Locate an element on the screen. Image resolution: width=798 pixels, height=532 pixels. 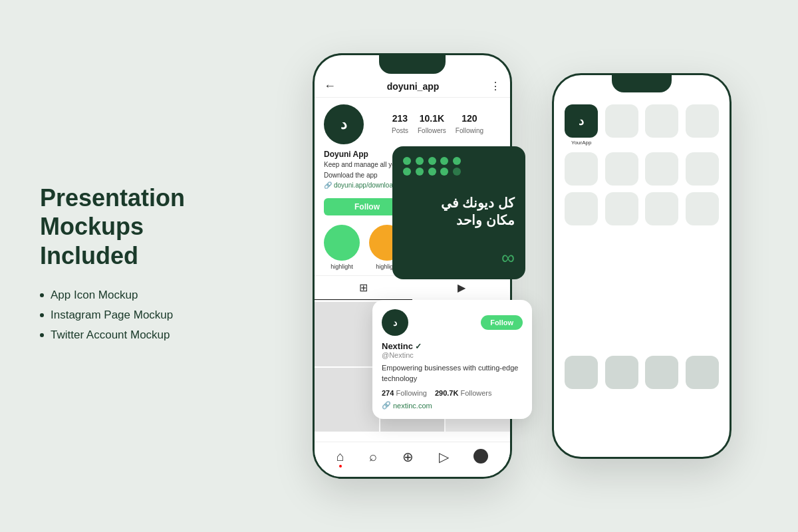
twitter-bio: Empowering businesses with cutting-edge … is located at coordinates (452, 374).